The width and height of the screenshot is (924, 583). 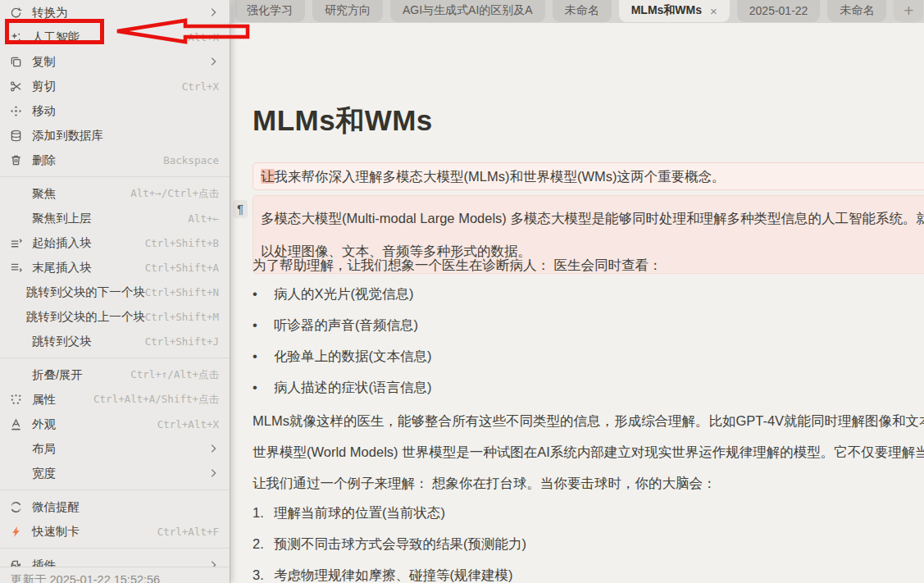 I want to click on tab-bar: 强化学习 研究方向 AGI与生成式AI的区别及A 未命名 MLMs和WMs × …, so click(x=577, y=11).